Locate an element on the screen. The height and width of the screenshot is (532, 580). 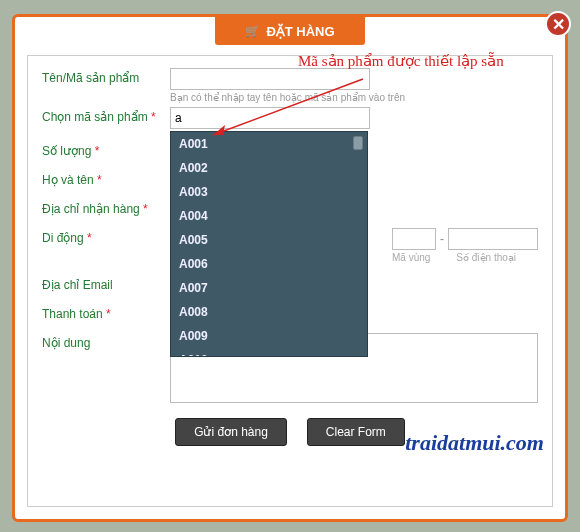
close-button: ✕ is located at coordinates (558, 24).